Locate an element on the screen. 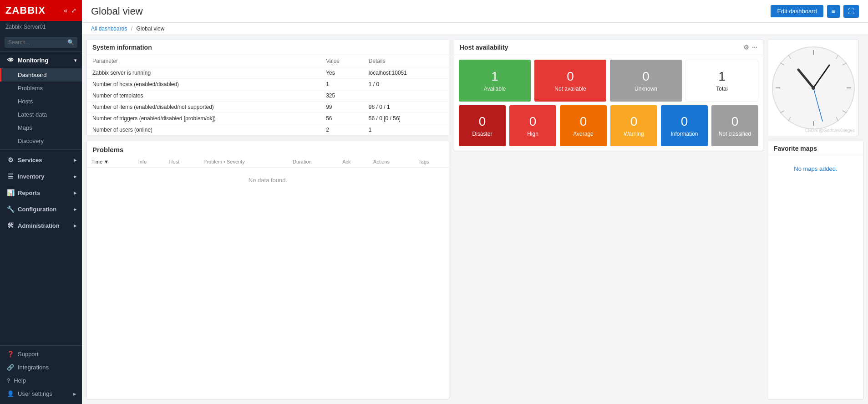  sysinfo-row-2: Number of templates325 is located at coordinates (268, 96).